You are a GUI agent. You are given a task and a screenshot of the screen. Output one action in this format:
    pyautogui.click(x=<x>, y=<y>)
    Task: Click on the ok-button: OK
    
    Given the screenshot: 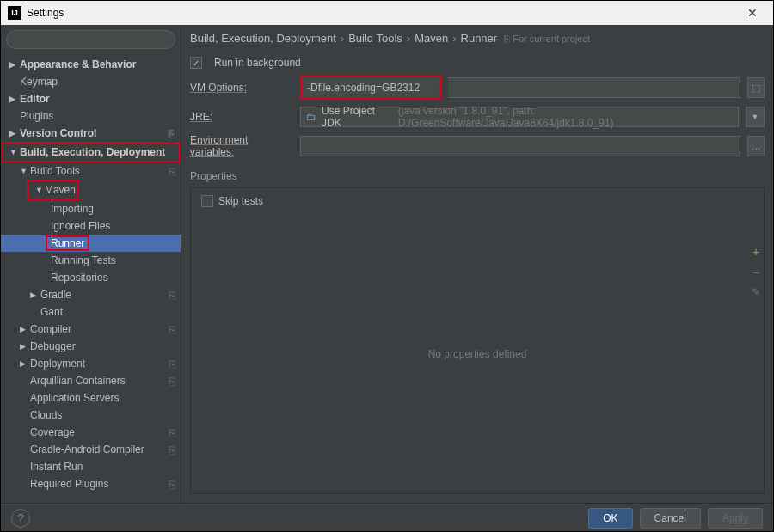 What is the action you would take?
    pyautogui.click(x=611, y=518)
    